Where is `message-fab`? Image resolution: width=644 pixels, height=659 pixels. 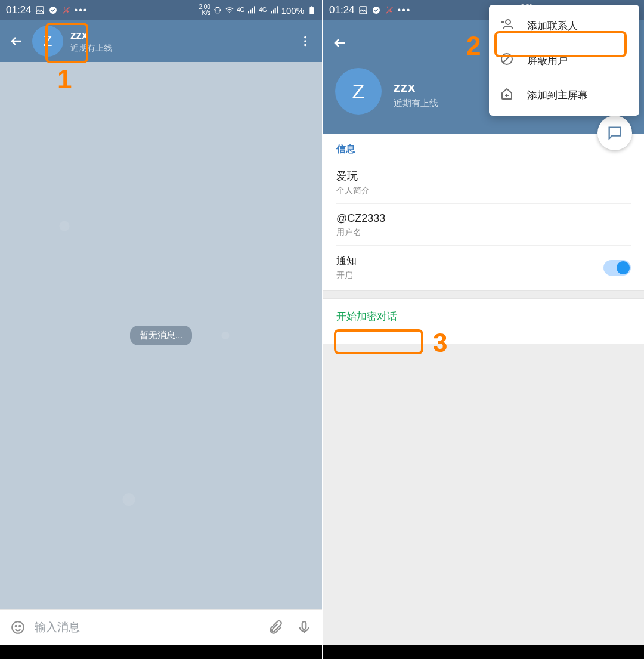 message-fab is located at coordinates (615, 133).